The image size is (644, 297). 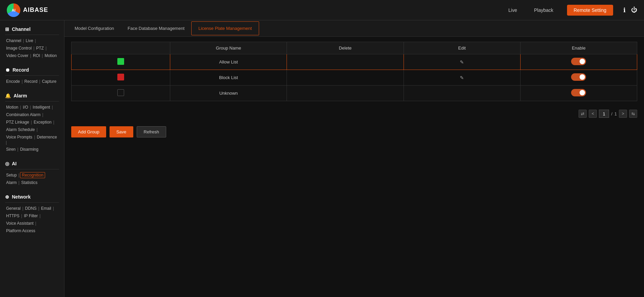 What do you see at coordinates (462, 62) in the screenshot?
I see `row-edit-allow: ✎` at bounding box center [462, 62].